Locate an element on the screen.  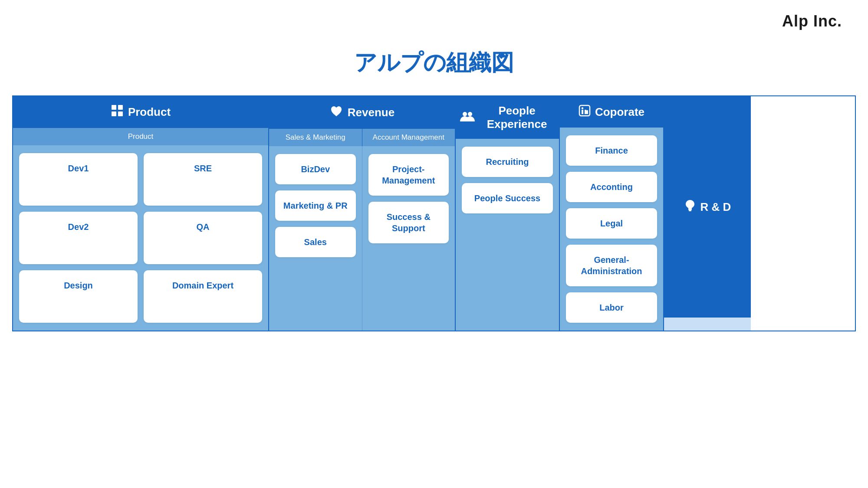
people-exp-header-label: People Experience is located at coordinates (517, 118).